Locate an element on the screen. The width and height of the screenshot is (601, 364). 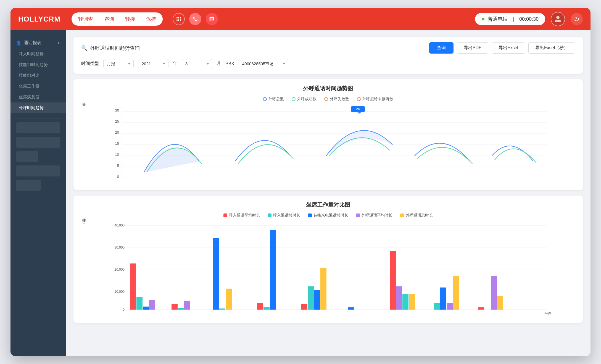
message-icon is located at coordinates (212, 19).